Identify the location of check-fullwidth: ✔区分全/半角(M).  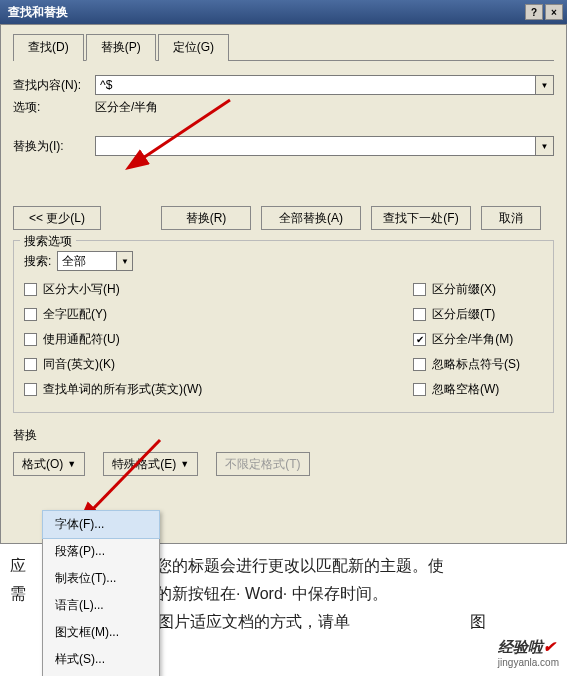
(478, 340).